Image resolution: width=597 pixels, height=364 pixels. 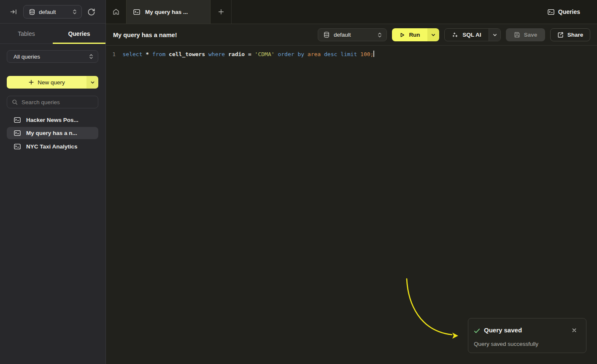 I want to click on editor-tabbar: My query has ... Queries, so click(x=351, y=12).